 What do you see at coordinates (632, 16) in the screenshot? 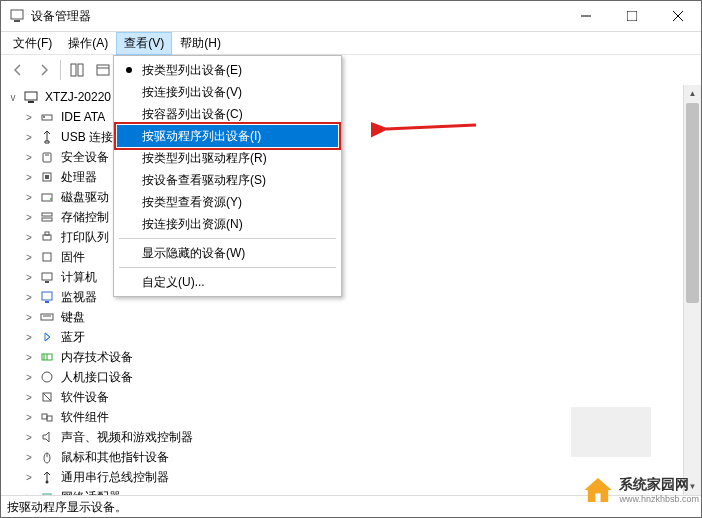
I see `maximize-button` at bounding box center [632, 16].